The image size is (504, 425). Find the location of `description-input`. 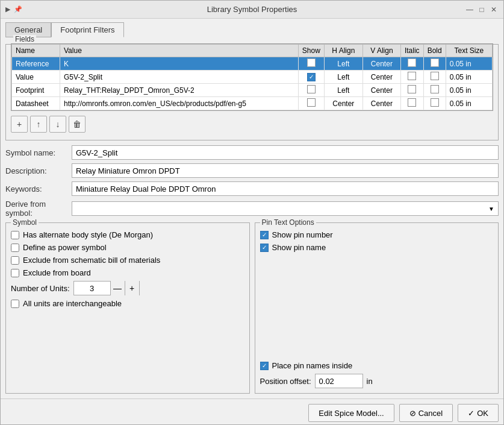

description-input is located at coordinates (285, 171).